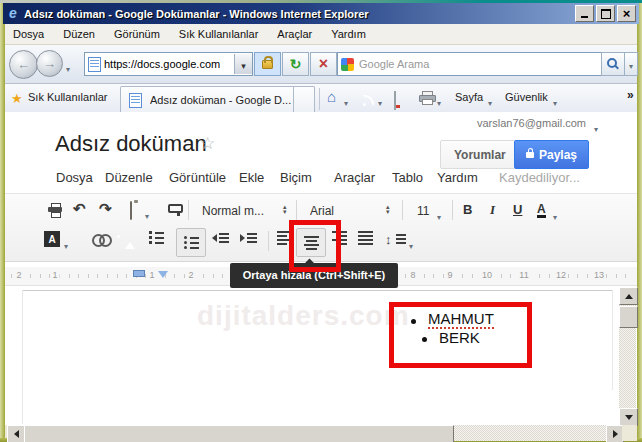  I want to click on docs-menu-ekle: Ekle, so click(252, 178).